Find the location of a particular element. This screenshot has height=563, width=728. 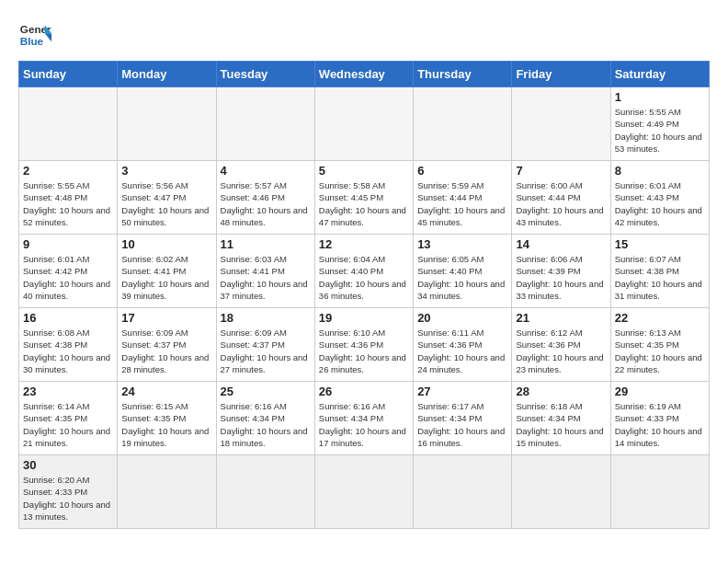

day-number: 29 is located at coordinates (660, 392).